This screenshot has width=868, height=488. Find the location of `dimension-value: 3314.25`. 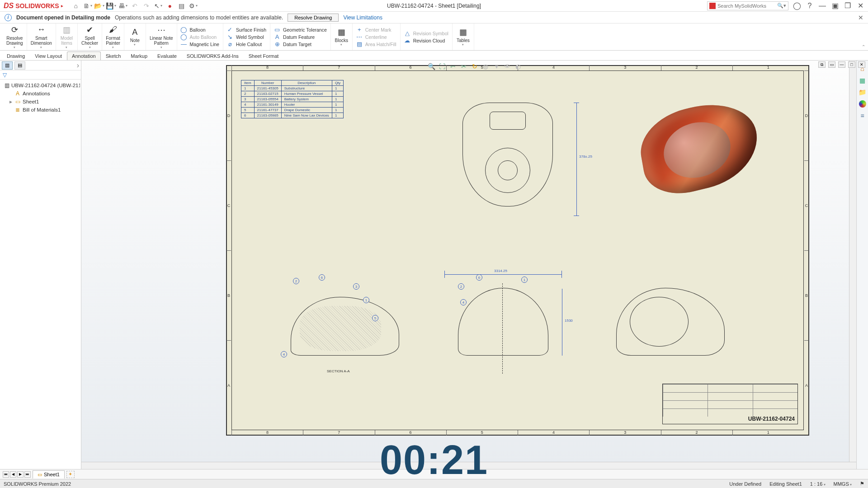

dimension-value: 3314.25 is located at coordinates (501, 271).